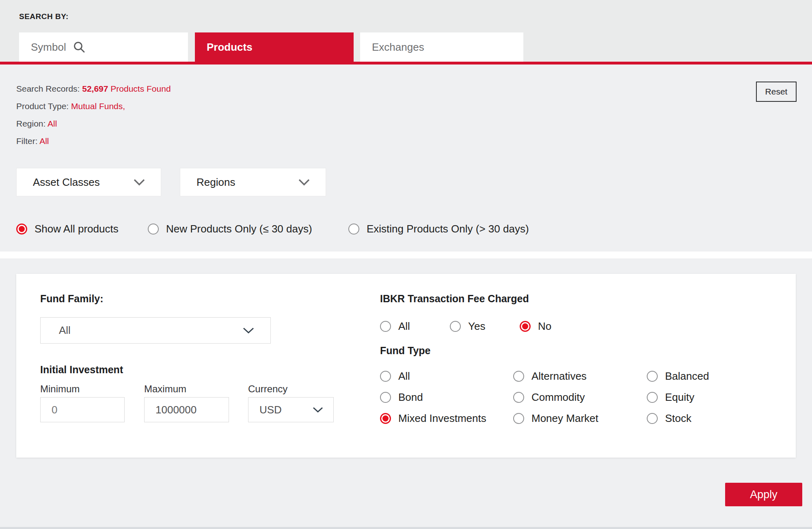 This screenshot has height=529, width=812. I want to click on region-label: Region:, so click(32, 123).